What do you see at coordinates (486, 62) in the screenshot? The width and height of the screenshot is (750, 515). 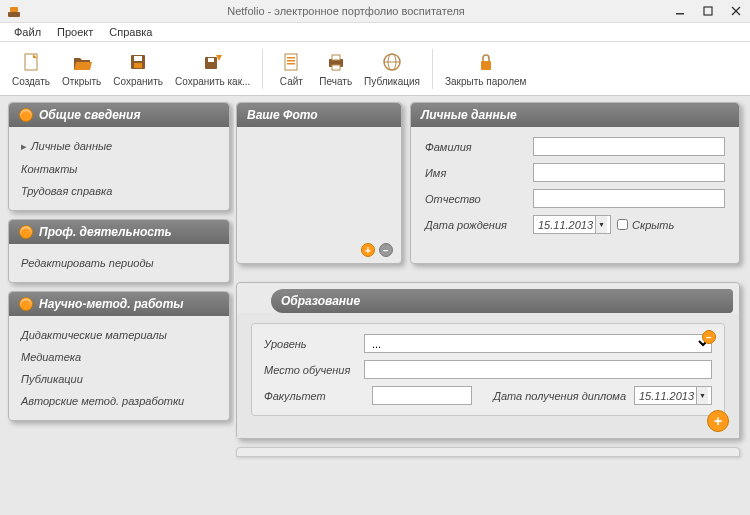 I see `lock-icon` at bounding box center [486, 62].